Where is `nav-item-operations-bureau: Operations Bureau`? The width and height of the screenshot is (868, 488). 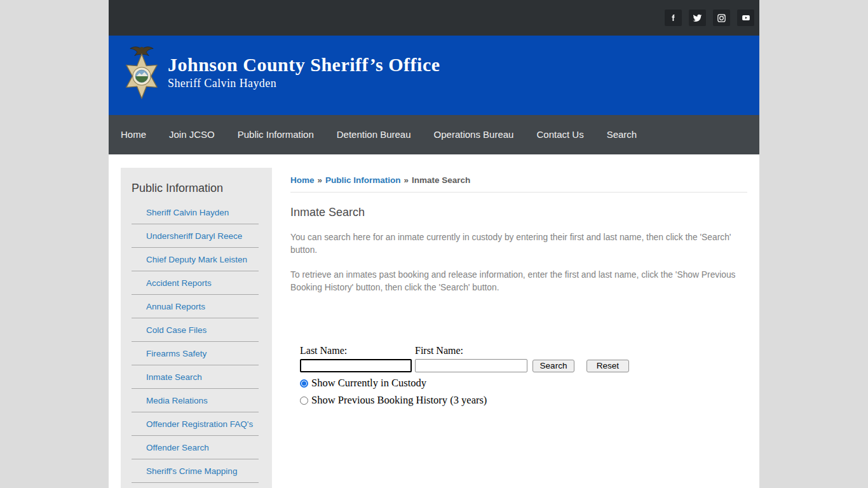 nav-item-operations-bureau: Operations Bureau is located at coordinates (474, 135).